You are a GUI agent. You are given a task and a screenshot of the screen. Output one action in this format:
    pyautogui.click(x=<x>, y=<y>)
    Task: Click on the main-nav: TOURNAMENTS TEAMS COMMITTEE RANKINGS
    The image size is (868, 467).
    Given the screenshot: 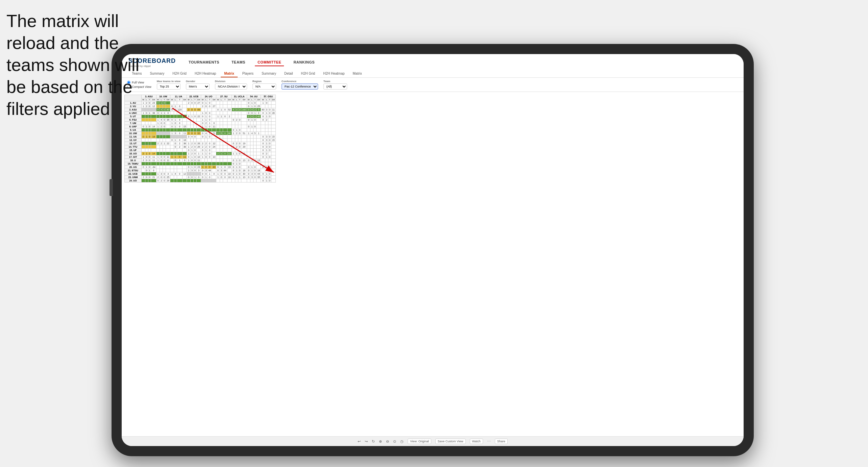 What is the action you would take?
    pyautogui.click(x=251, y=63)
    